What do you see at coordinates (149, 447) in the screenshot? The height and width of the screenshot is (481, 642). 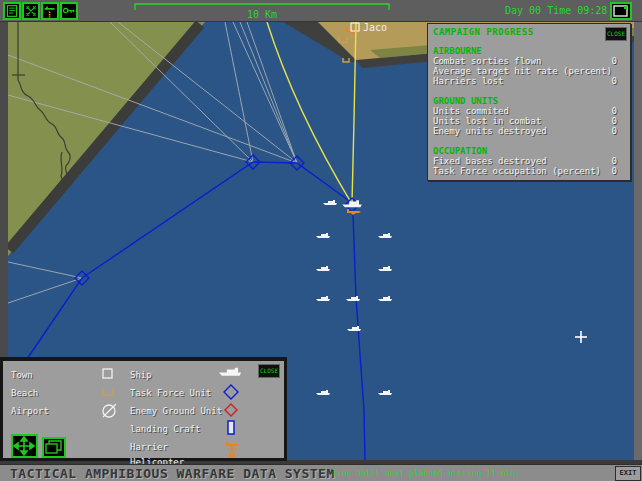 I see `legend-item-harrier: Harrier` at bounding box center [149, 447].